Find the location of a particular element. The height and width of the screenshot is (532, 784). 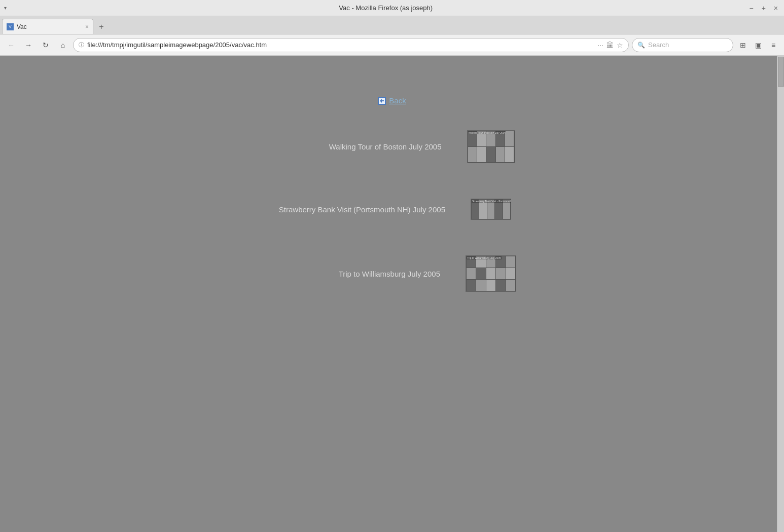

address-menu-button: ··· is located at coordinates (600, 45).